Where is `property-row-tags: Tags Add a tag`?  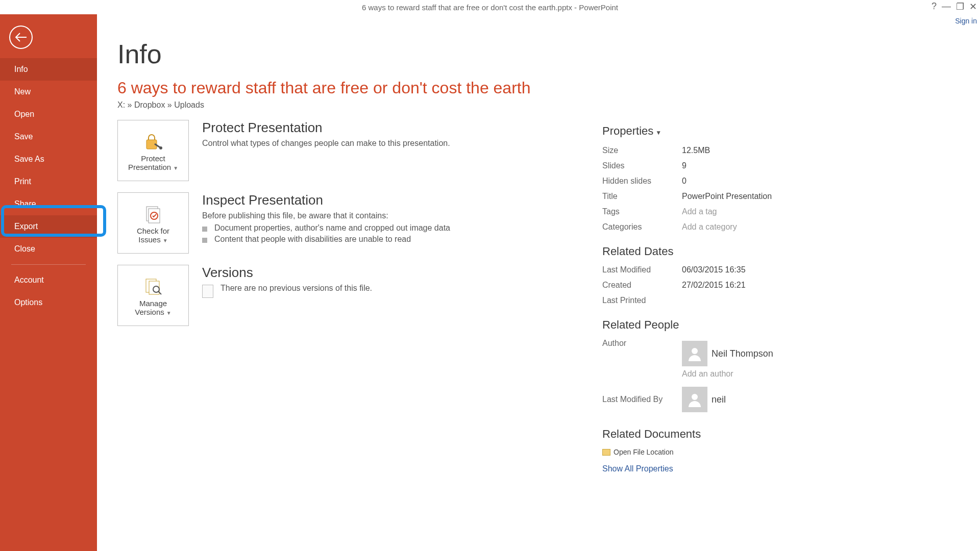 property-row-tags: Tags Add a tag is located at coordinates (745, 212).